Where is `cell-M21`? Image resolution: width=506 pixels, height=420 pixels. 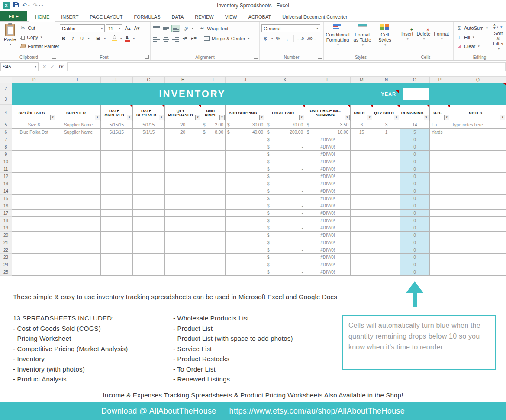 cell-M21 is located at coordinates (362, 242).